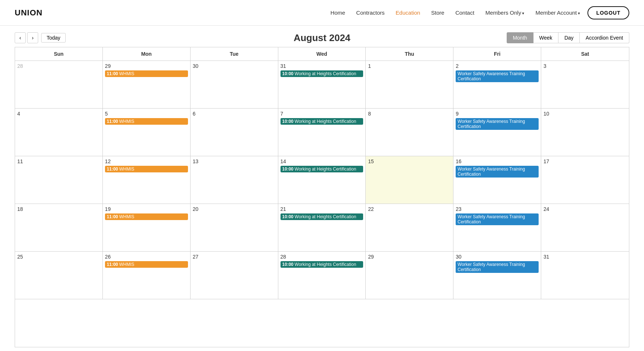  I want to click on logout-button: LOGOUT, so click(608, 13).